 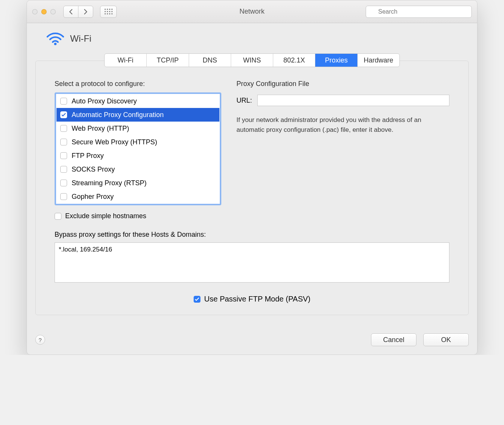 What do you see at coordinates (446, 340) in the screenshot?
I see `ok-button: OK` at bounding box center [446, 340].